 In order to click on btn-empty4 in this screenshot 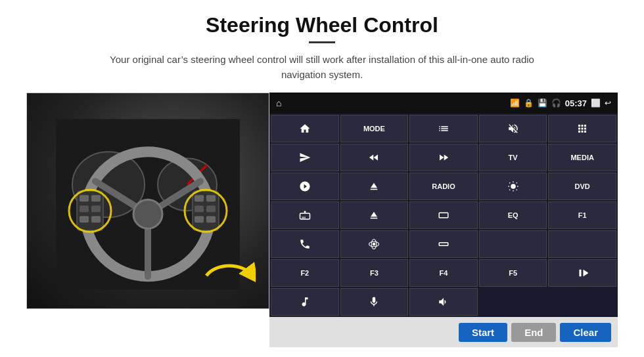, I will do `click(582, 302)`.